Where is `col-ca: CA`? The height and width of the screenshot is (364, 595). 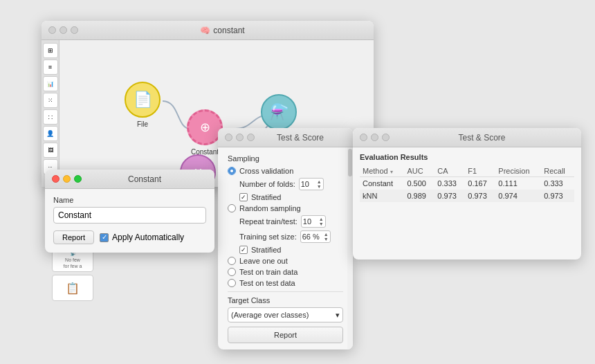 col-ca: CA is located at coordinates (450, 172).